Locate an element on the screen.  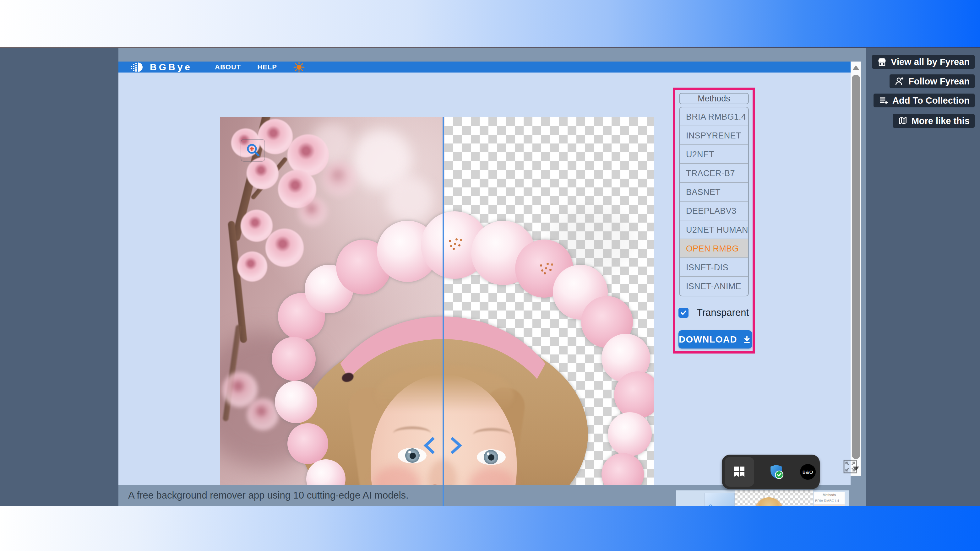
download-button: DOWNLOAD is located at coordinates (715, 339).